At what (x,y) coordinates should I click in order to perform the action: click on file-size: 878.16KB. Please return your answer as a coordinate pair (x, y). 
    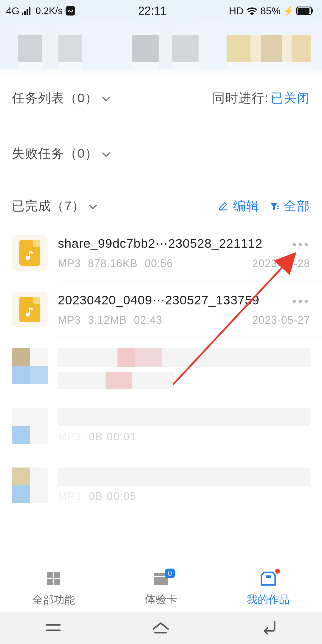
    Looking at the image, I should click on (113, 264).